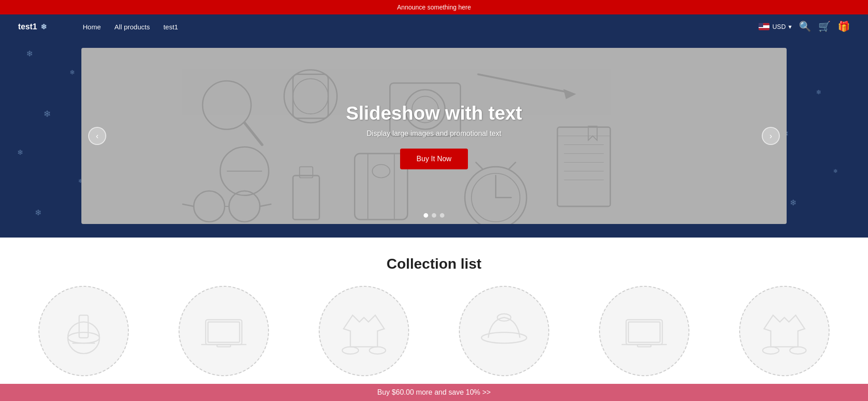 The height and width of the screenshot is (401, 868). Describe the element at coordinates (434, 7) in the screenshot. I see `announcement-text: Announce something here` at that location.